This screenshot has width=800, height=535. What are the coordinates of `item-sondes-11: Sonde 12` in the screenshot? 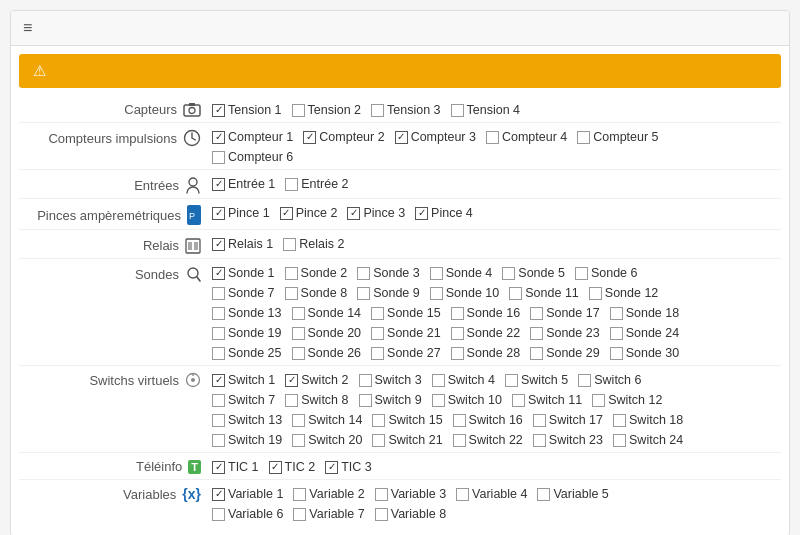 It's located at (624, 293).